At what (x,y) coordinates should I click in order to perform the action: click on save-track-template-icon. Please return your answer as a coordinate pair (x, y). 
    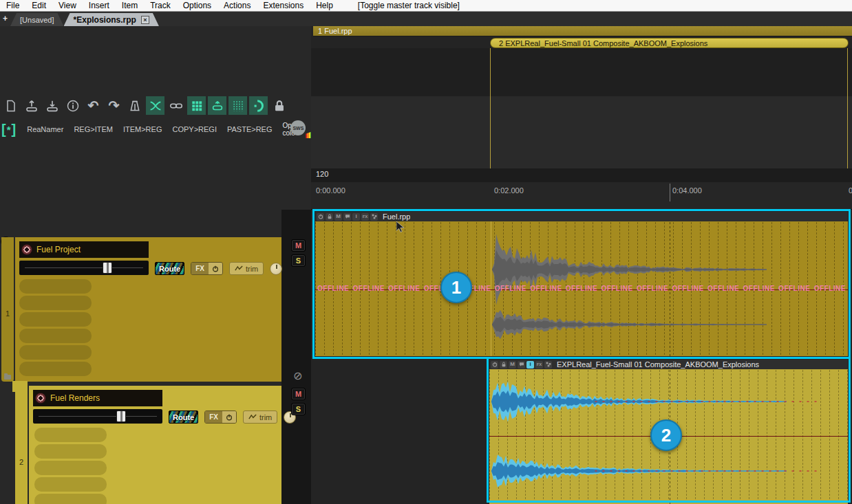
    Looking at the image, I should click on (52, 106).